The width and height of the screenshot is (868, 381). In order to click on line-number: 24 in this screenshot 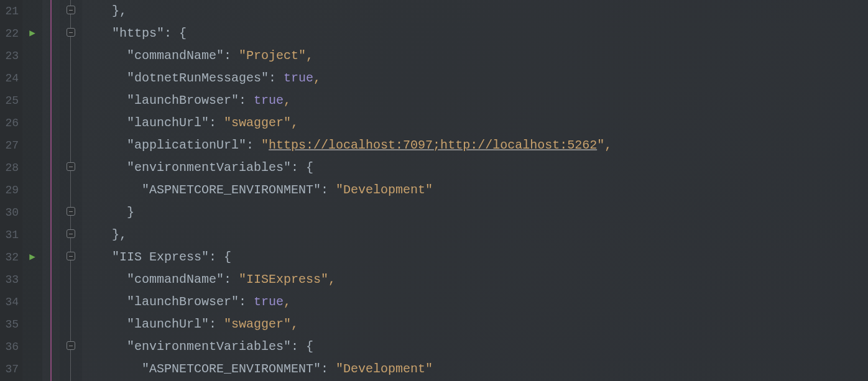, I will do `click(11, 78)`.